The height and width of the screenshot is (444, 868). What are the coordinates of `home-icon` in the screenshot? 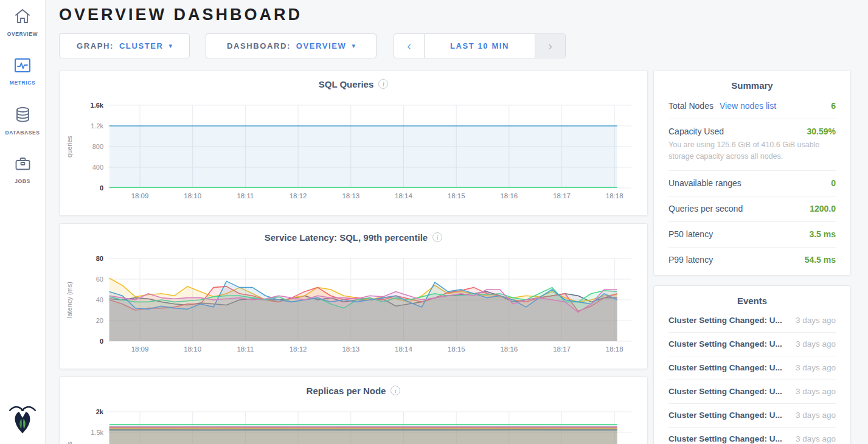 It's located at (23, 17).